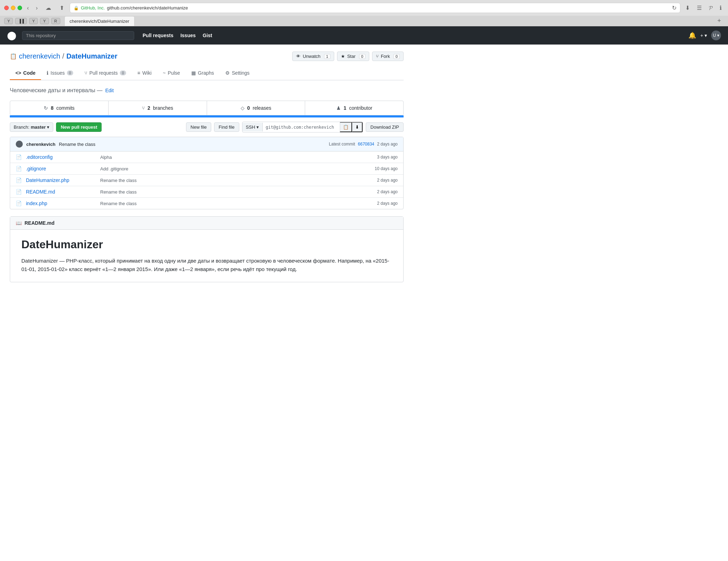 The height and width of the screenshot is (561, 728). I want to click on commit-sha-link: 6670834, so click(366, 144).